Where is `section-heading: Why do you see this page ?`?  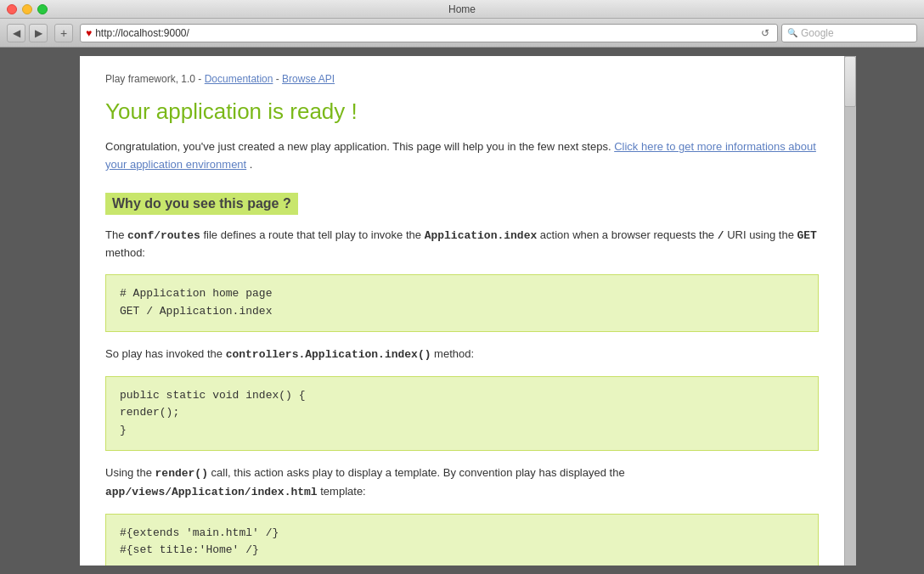
section-heading: Why do you see this page ? is located at coordinates (462, 210).